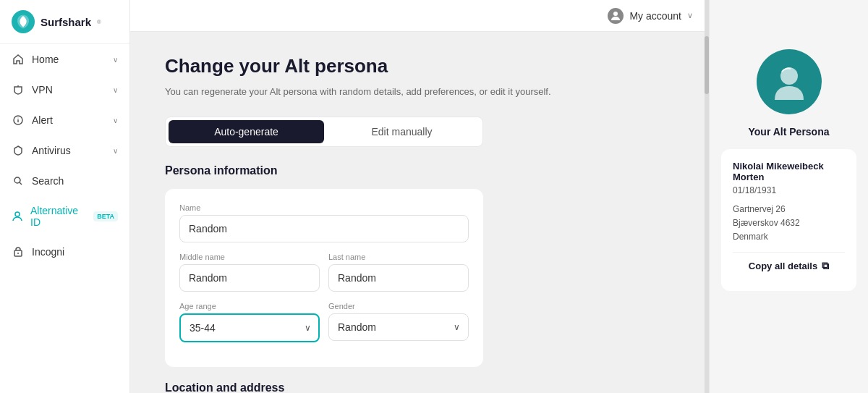 This screenshot has height=393, width=868. Describe the element at coordinates (65, 120) in the screenshot. I see `sidebar-item-alert: Alert ∨` at that location.